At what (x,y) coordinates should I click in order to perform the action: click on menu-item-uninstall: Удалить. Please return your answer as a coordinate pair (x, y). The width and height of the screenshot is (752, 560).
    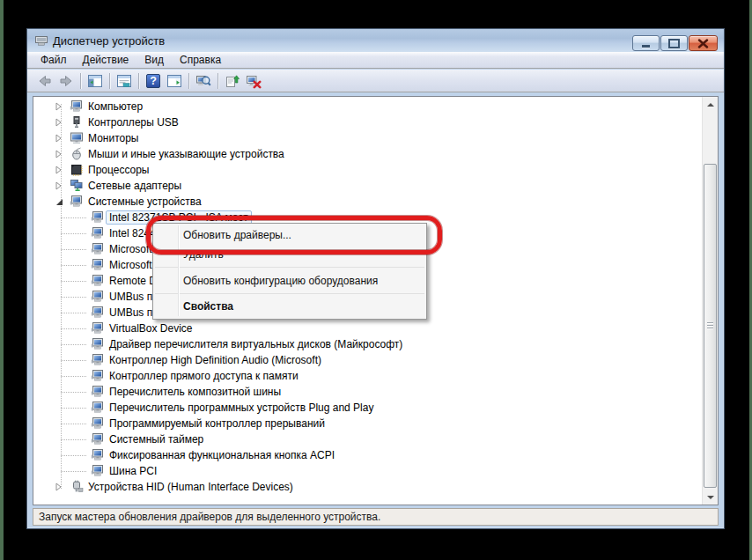
    Looking at the image, I should click on (290, 254).